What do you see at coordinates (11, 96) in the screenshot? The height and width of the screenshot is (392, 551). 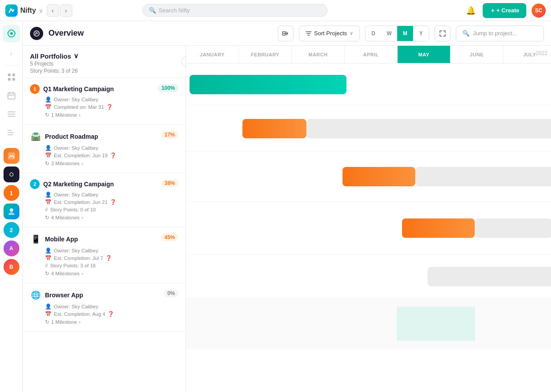 I see `sidebar-item-calendar` at bounding box center [11, 96].